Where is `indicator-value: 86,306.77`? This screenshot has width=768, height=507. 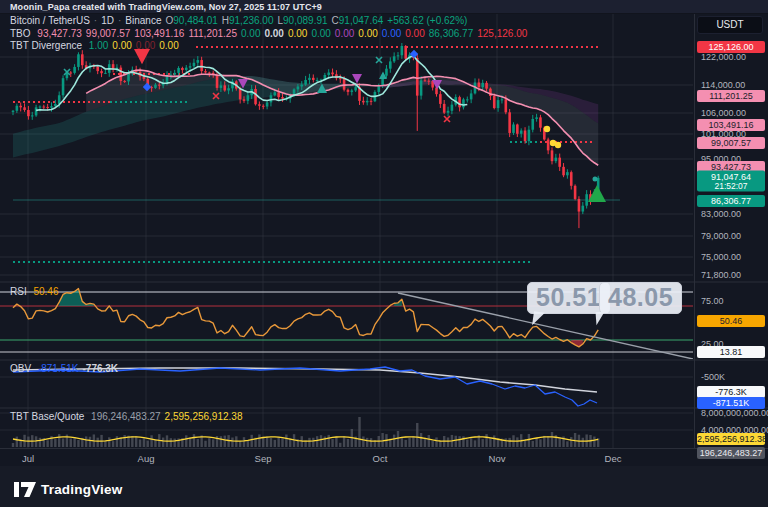
indicator-value: 86,306.77 is located at coordinates (452, 34).